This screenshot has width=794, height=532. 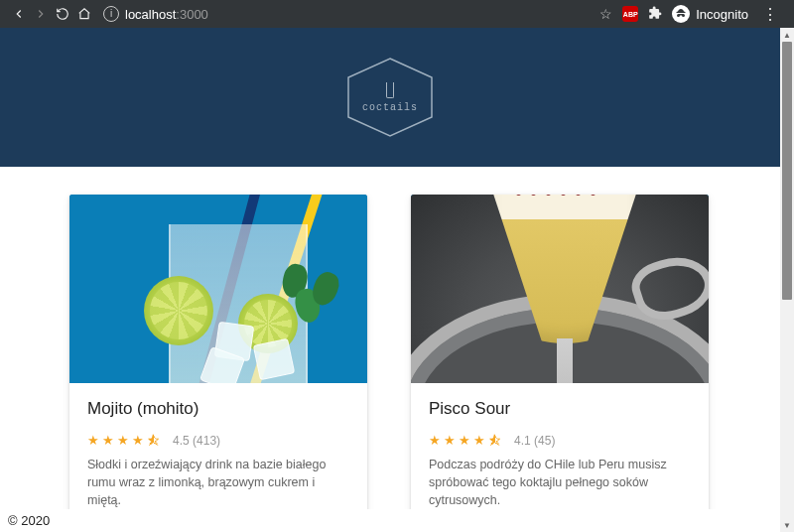 What do you see at coordinates (655, 14) in the screenshot?
I see `extensions-icon` at bounding box center [655, 14].